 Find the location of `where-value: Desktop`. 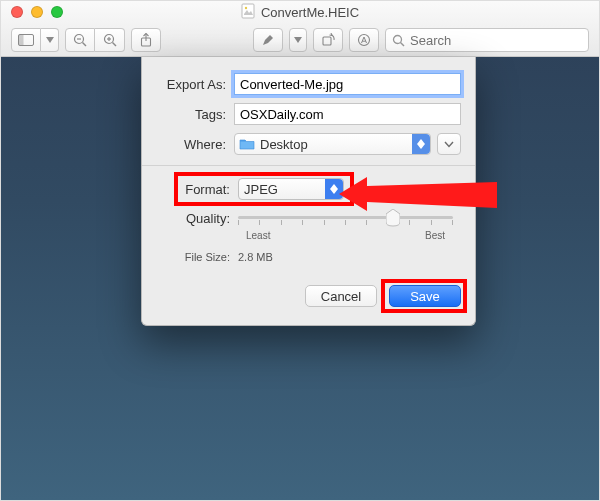

where-value: Desktop is located at coordinates (284, 144).